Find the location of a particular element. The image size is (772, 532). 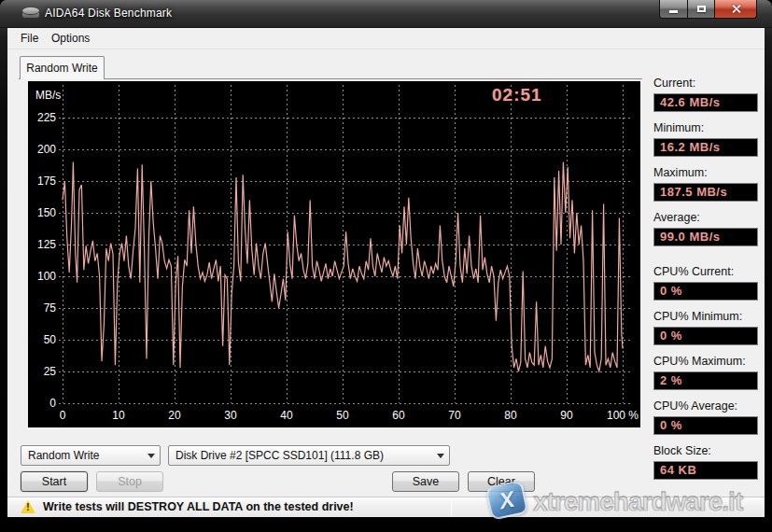

x-tick-label: 20 is located at coordinates (175, 415).